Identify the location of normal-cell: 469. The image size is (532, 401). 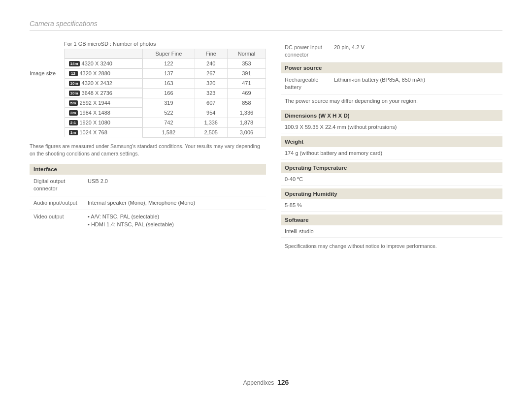
(246, 93).